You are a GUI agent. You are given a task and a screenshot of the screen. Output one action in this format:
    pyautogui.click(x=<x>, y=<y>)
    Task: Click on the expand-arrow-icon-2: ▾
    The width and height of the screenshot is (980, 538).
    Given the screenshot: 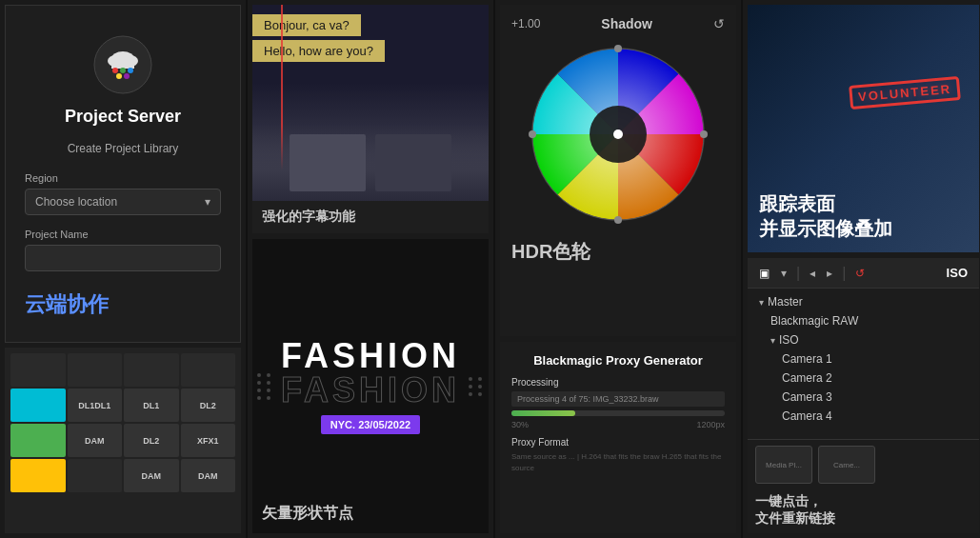 What is the action you would take?
    pyautogui.click(x=773, y=341)
    